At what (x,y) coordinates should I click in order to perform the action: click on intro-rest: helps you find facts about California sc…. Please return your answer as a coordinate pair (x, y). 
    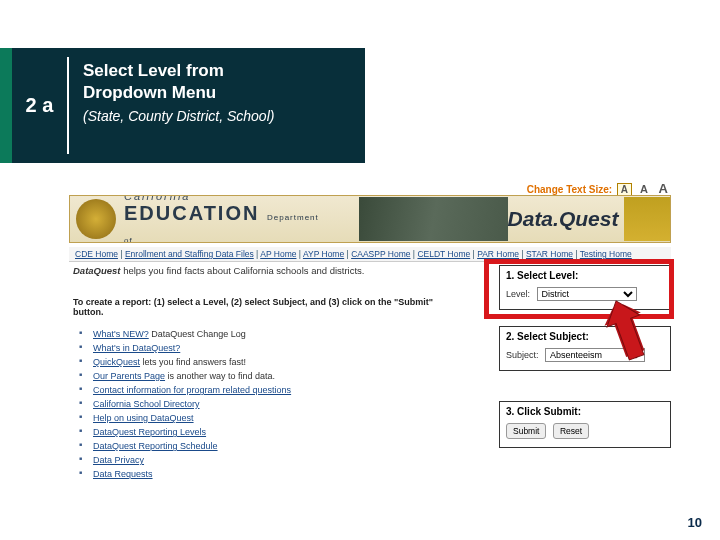
    Looking at the image, I should click on (243, 270).